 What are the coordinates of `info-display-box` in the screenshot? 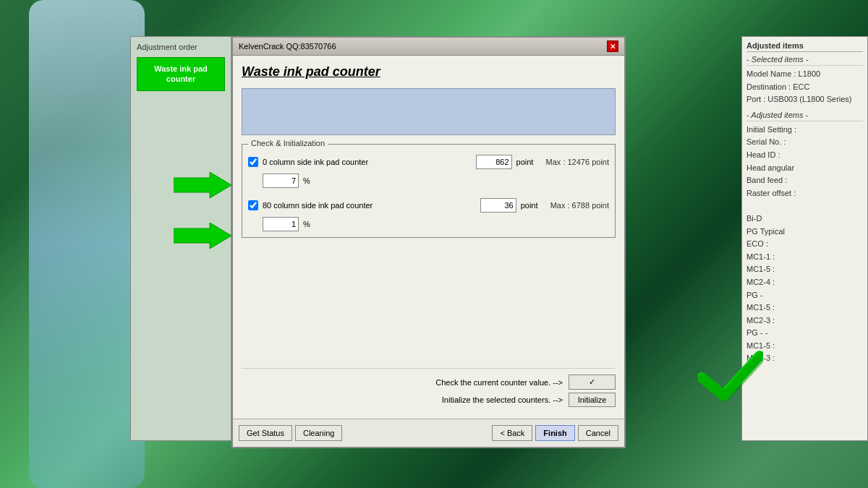 It's located at (428, 111).